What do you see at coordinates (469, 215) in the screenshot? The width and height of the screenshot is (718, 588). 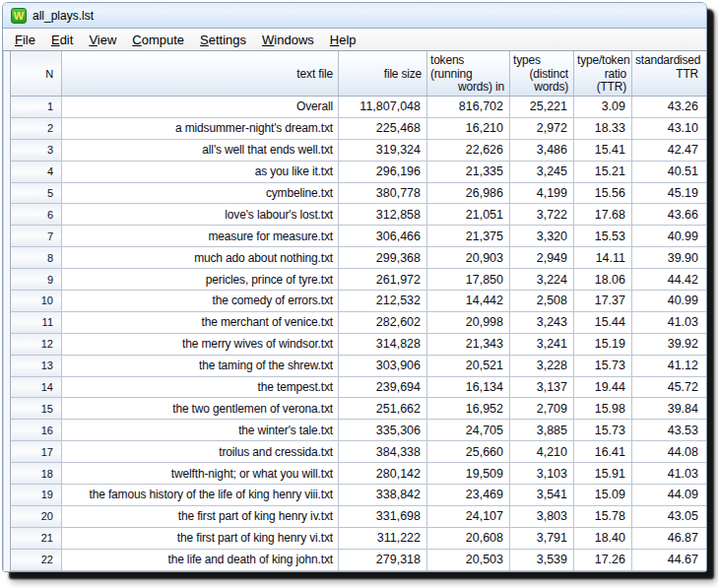 I see `tokens-cell: 21,051` at bounding box center [469, 215].